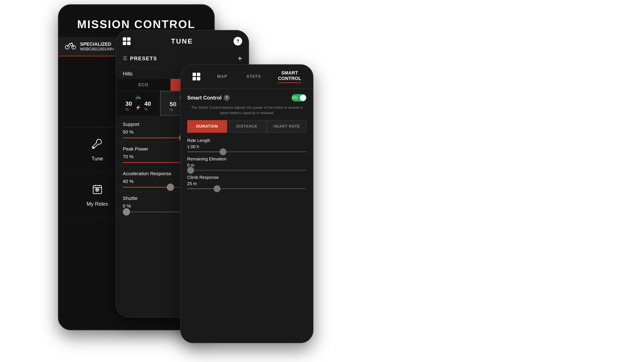 The width and height of the screenshot is (644, 362). I want to click on preset-eco: 🚲 30 % ⚡ 40 %, so click(138, 103).